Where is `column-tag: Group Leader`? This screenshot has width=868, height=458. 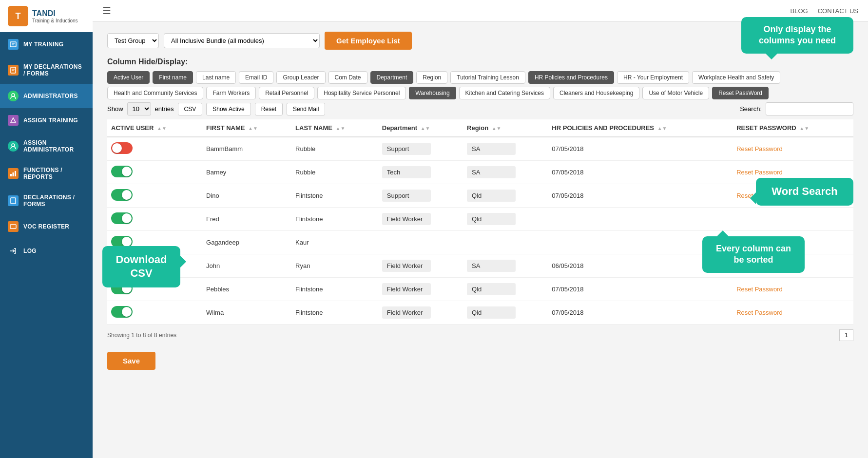 column-tag: Group Leader is located at coordinates (301, 77).